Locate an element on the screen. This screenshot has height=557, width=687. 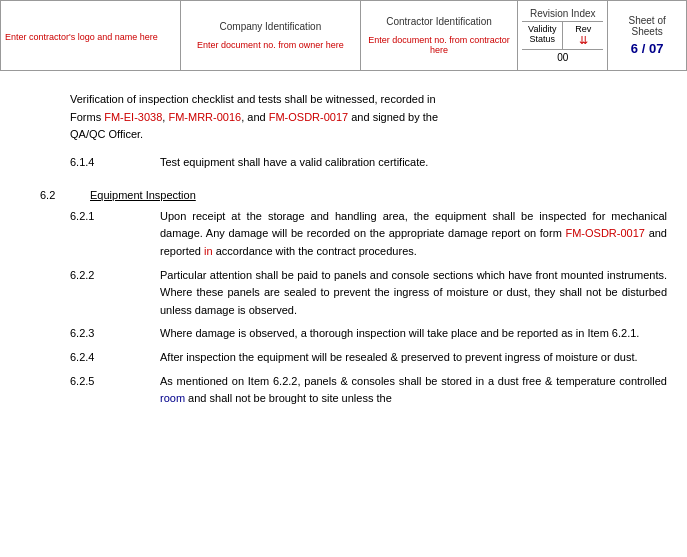
item-625-text: As mentioned on Item 6.2.2, panels & con… is located at coordinates (414, 390).